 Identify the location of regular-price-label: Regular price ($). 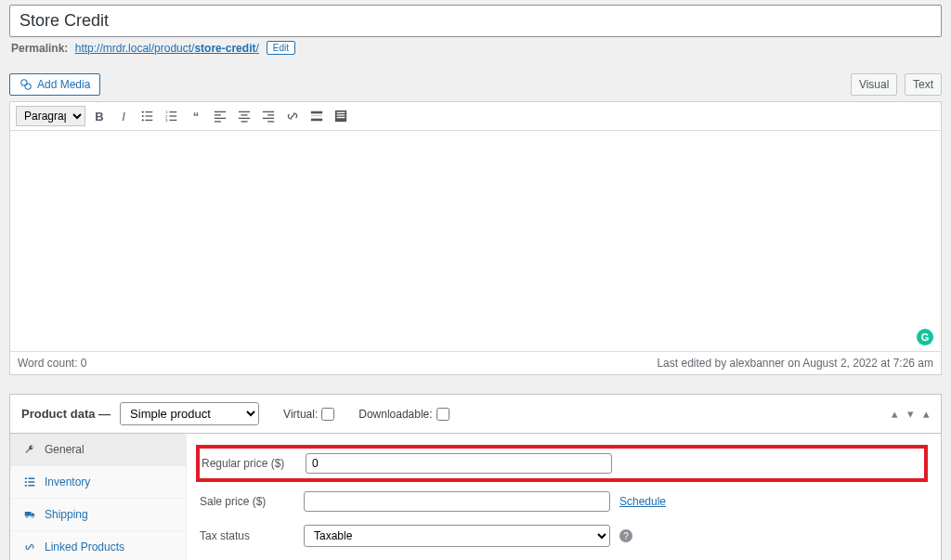
(254, 463).